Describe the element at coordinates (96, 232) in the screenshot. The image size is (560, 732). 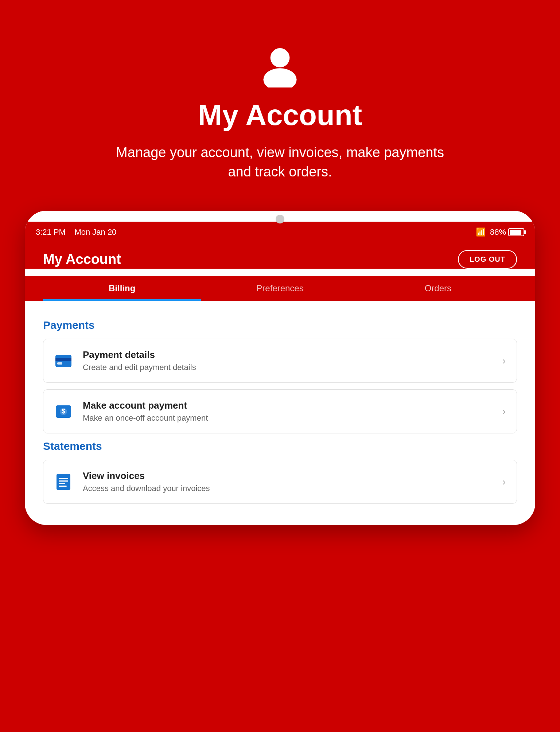
I see `status-date: Mon Jan 20` at that location.